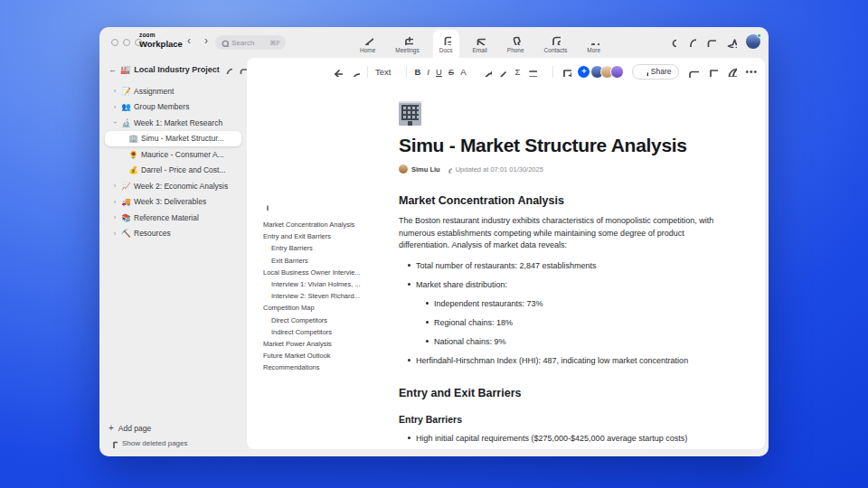 This screenshot has width=868, height=488. What do you see at coordinates (560, 266) in the screenshot?
I see `doc-bullet: Total number of restaurants: 2,847 estab…` at bounding box center [560, 266].